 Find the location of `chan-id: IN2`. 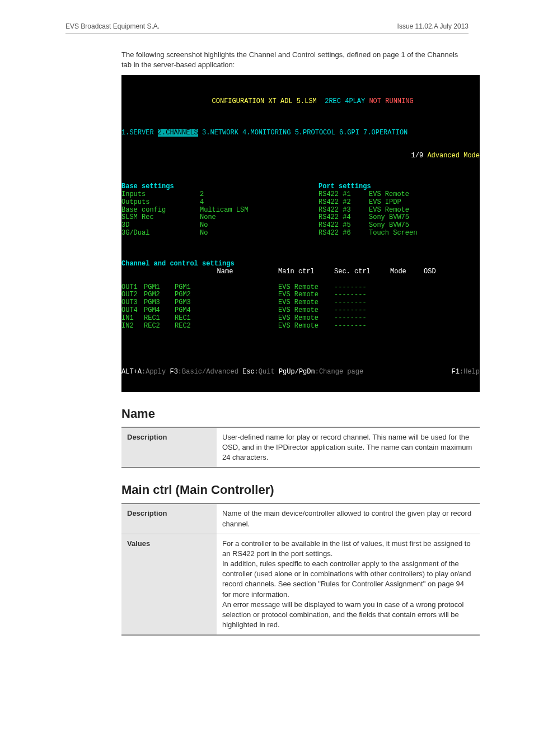

chan-id: IN2 is located at coordinates (133, 326).